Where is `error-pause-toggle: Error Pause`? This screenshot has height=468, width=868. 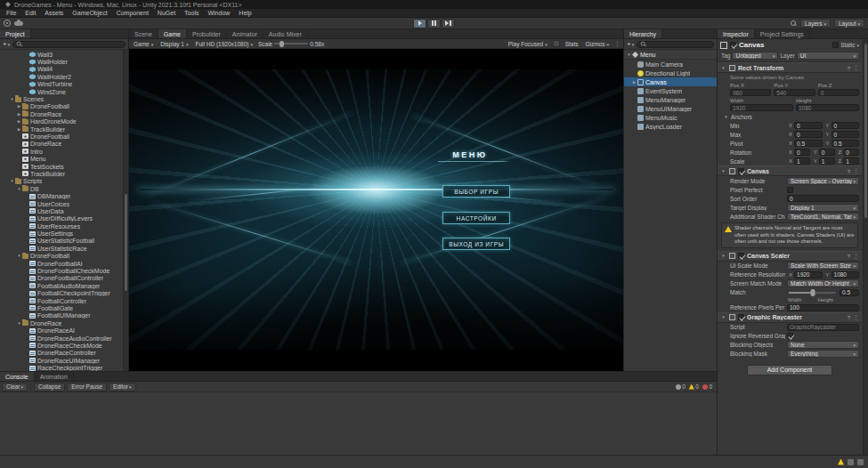 error-pause-toggle: Error Pause is located at coordinates (87, 387).